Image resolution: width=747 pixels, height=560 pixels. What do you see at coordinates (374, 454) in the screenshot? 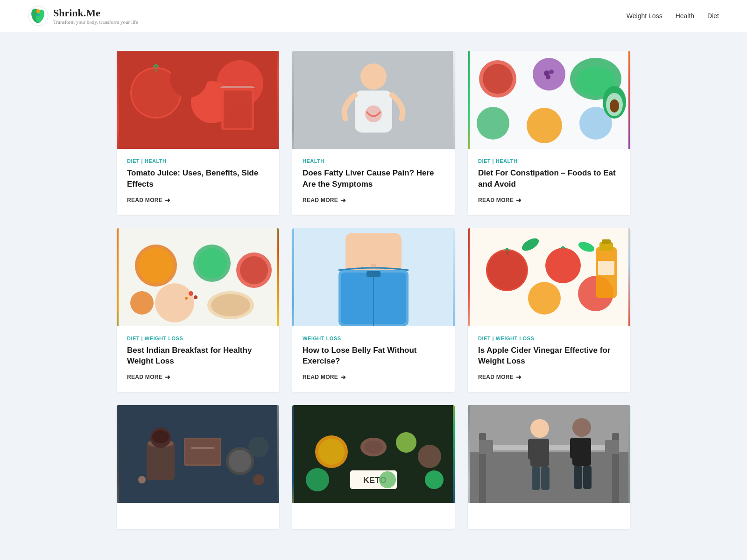
I see `card-image-keto: KETO` at bounding box center [374, 454].